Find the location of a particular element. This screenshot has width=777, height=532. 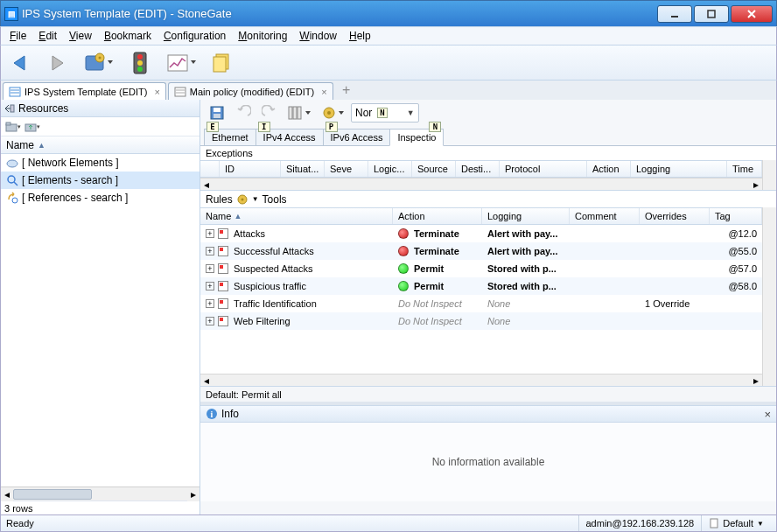

up-folder-button: ▾ is located at coordinates (32, 127).